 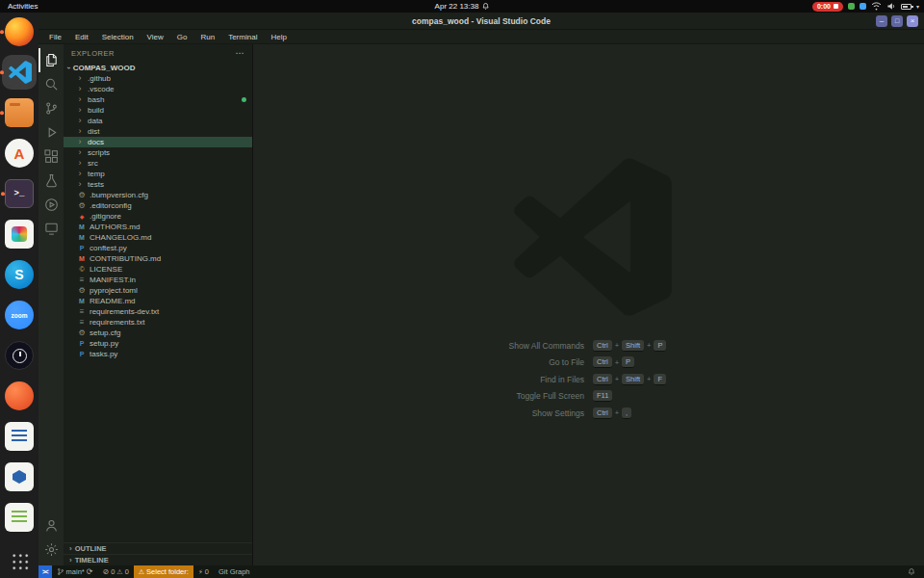 I want to click on tree-item: ⚙ .editorconfig, so click(x=158, y=206).